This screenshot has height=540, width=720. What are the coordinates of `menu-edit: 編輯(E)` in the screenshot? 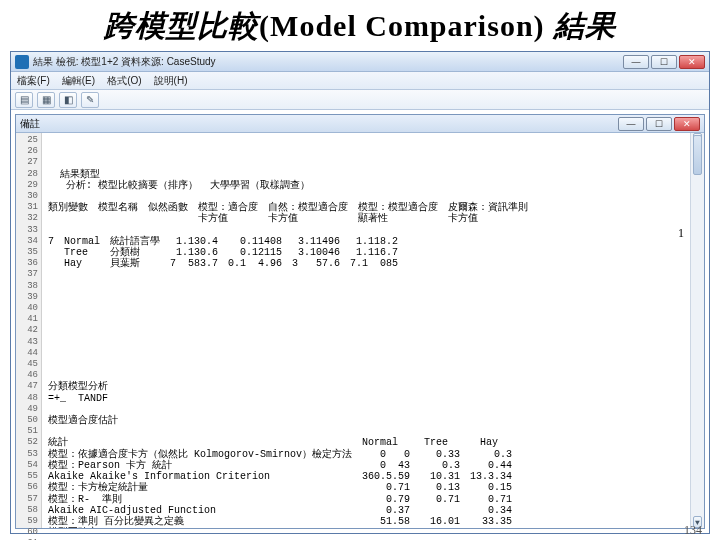 It's located at (78, 81).